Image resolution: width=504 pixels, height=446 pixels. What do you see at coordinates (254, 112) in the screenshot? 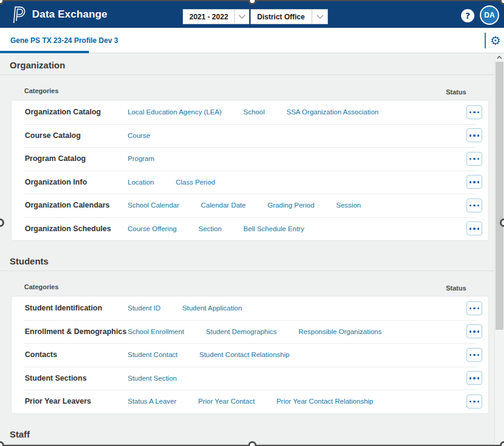
I see `resource-link: School` at bounding box center [254, 112].